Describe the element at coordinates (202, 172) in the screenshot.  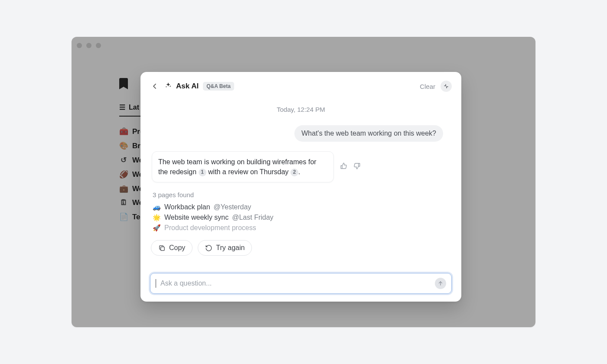
I see `citation-1: 1` at that location.